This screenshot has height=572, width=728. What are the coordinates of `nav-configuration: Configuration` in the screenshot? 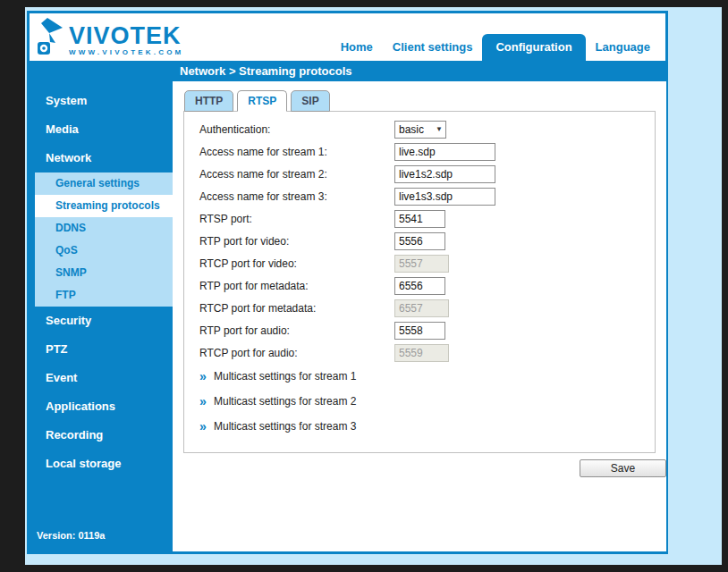 It's located at (533, 47).